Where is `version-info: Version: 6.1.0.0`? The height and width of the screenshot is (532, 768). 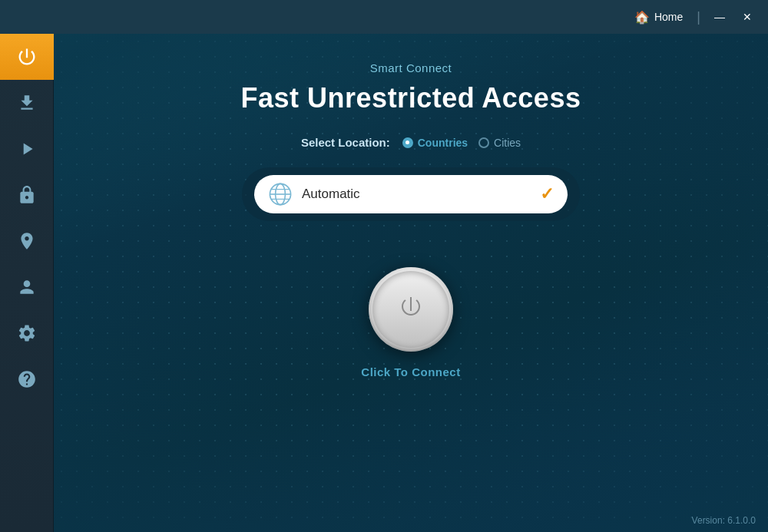 version-info: Version: 6.1.0.0 is located at coordinates (723, 520).